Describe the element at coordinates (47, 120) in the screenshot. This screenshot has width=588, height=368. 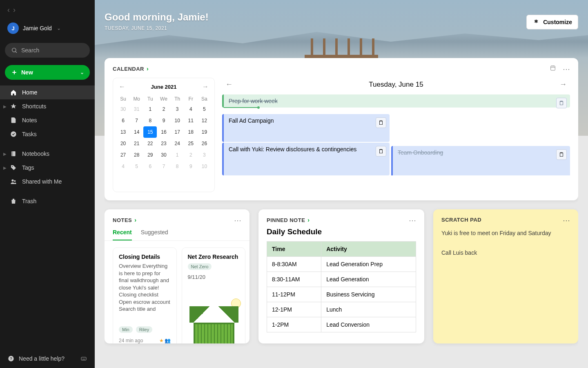
I see `nav-notes: Notes` at that location.